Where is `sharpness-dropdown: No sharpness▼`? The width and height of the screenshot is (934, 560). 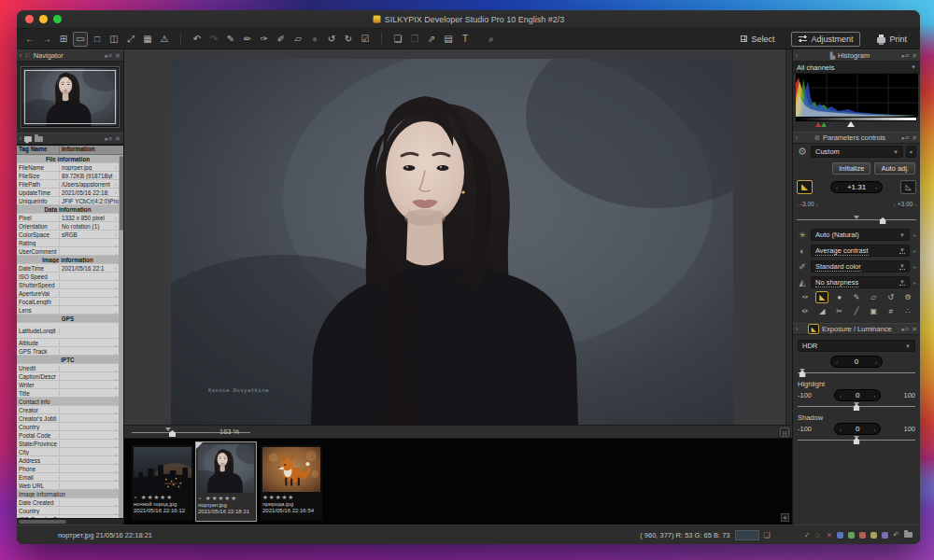 sharpness-dropdown: No sharpness▼ is located at coordinates (860, 282).